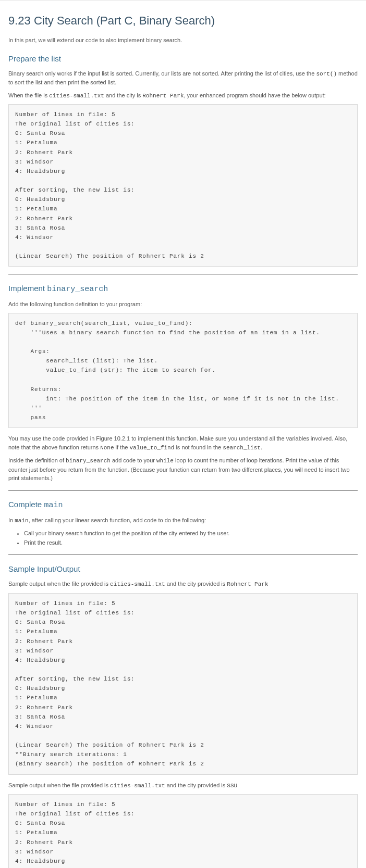 This screenshot has width=366, height=868. I want to click on complete-list: Call your binary search function to get …, so click(183, 538).